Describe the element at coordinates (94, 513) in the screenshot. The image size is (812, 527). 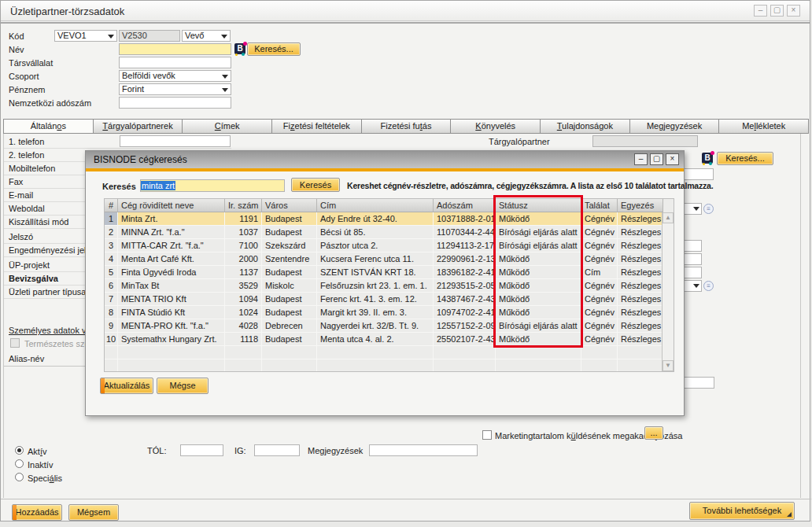
I see `cancel-button: Mégsem` at that location.